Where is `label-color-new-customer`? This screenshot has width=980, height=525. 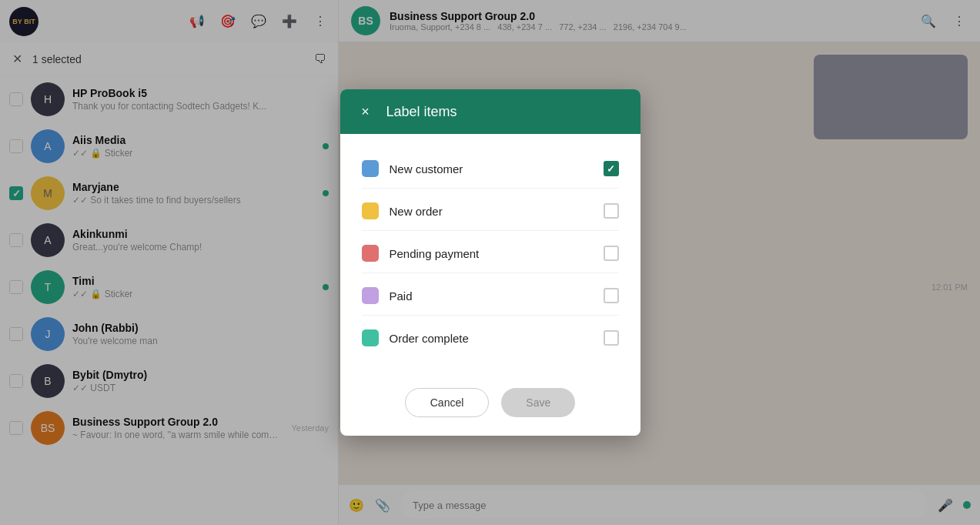 label-color-new-customer is located at coordinates (370, 169).